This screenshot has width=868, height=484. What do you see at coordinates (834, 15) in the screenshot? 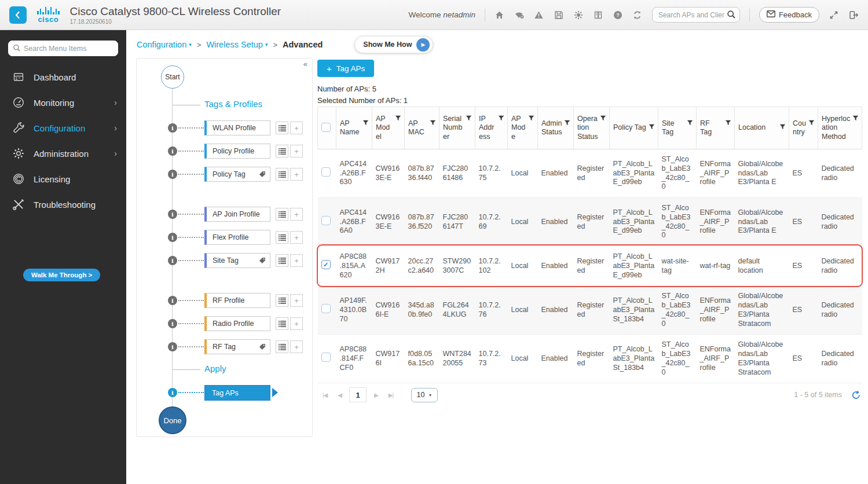
I see `fullscreen-icon` at bounding box center [834, 15].